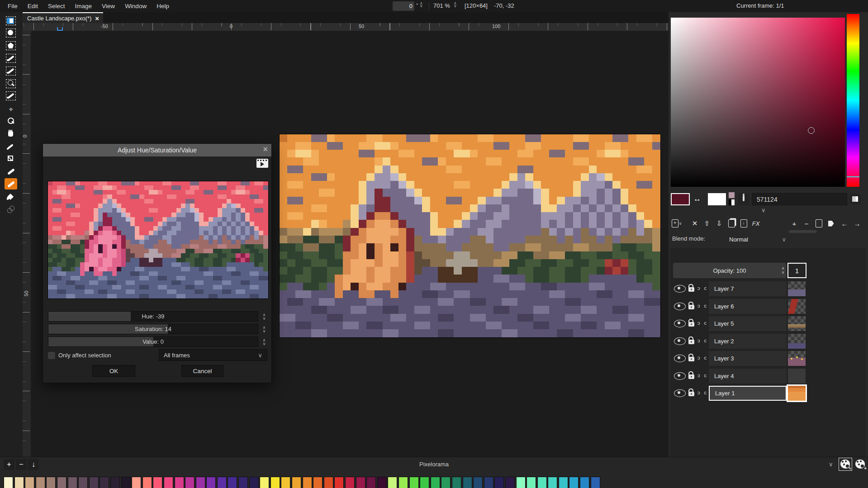  I want to click on tool-pencil, so click(11, 172).